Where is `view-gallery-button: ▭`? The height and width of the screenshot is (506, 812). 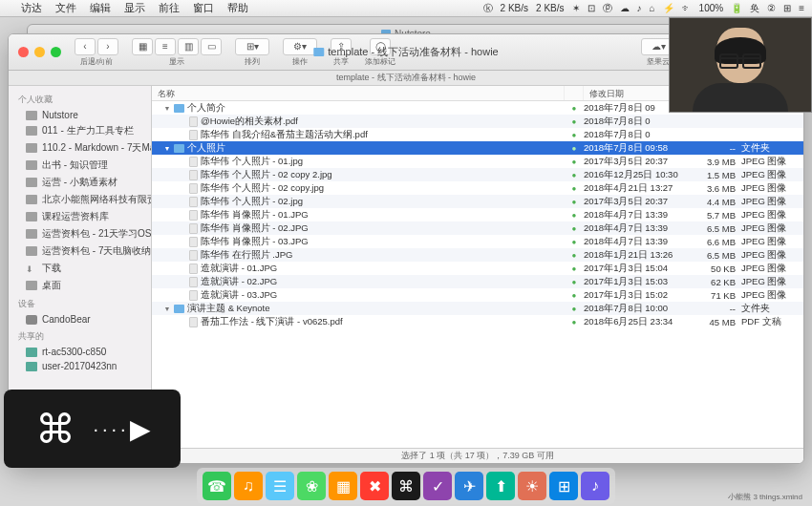
view-gallery-button: ▭ is located at coordinates (211, 47).